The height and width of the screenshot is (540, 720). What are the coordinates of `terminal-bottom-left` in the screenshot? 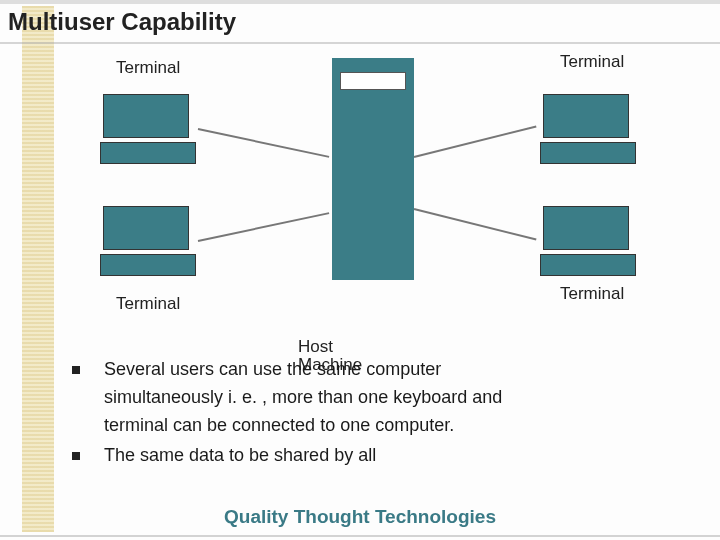 It's located at (146, 241).